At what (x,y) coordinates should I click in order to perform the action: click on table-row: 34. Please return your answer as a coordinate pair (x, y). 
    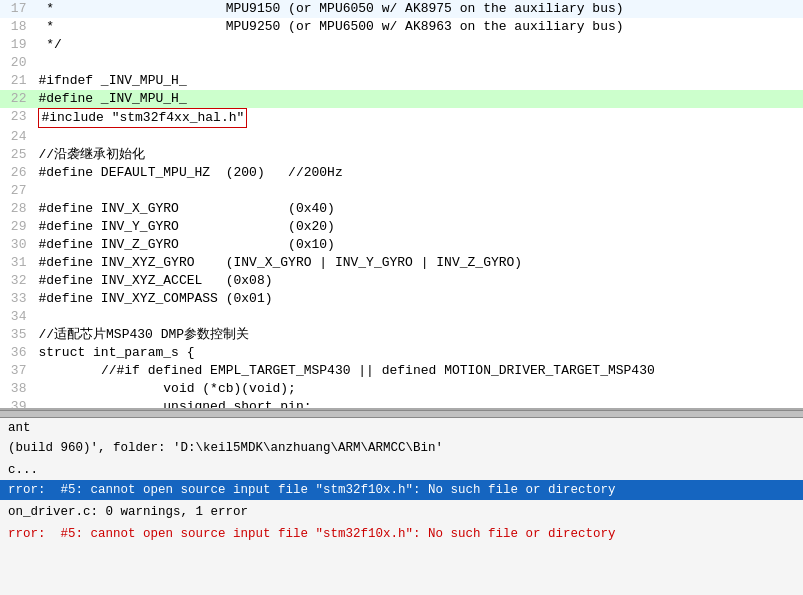
    Looking at the image, I should click on (402, 317).